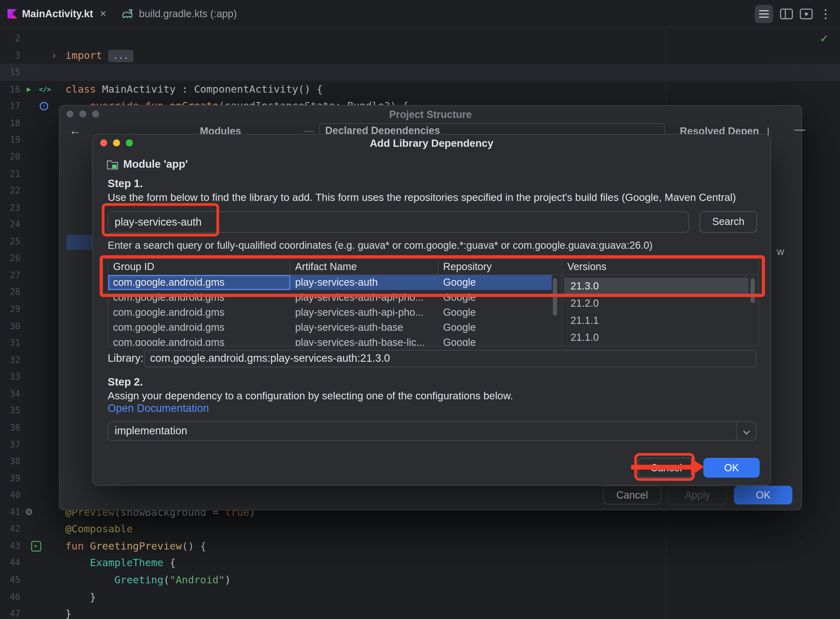  Describe the element at coordinates (656, 338) in the screenshot. I see `version-row: 21.1.0` at that location.